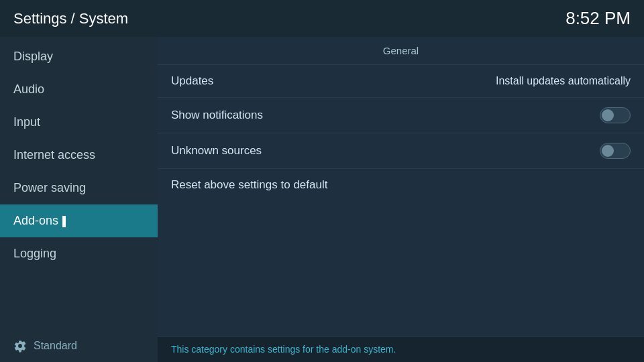  I want to click on reset-label: Reset above settings to default, so click(250, 185).